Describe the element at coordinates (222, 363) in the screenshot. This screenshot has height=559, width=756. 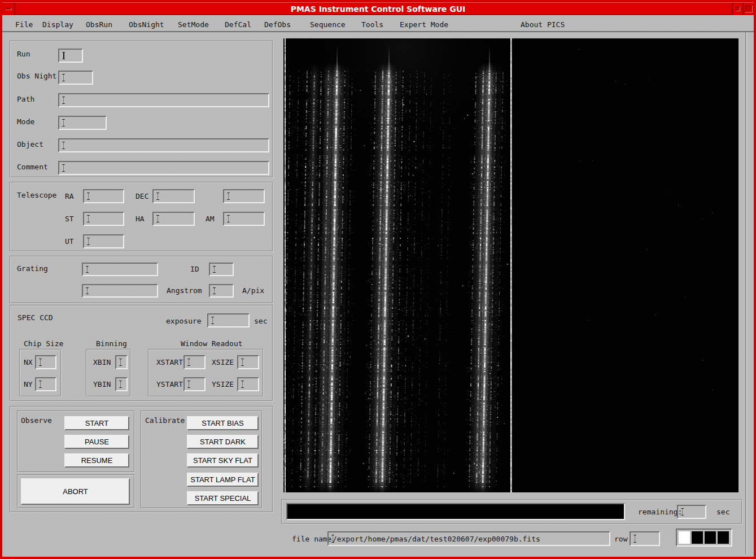
I see `xsize-label: XSIZE` at that location.